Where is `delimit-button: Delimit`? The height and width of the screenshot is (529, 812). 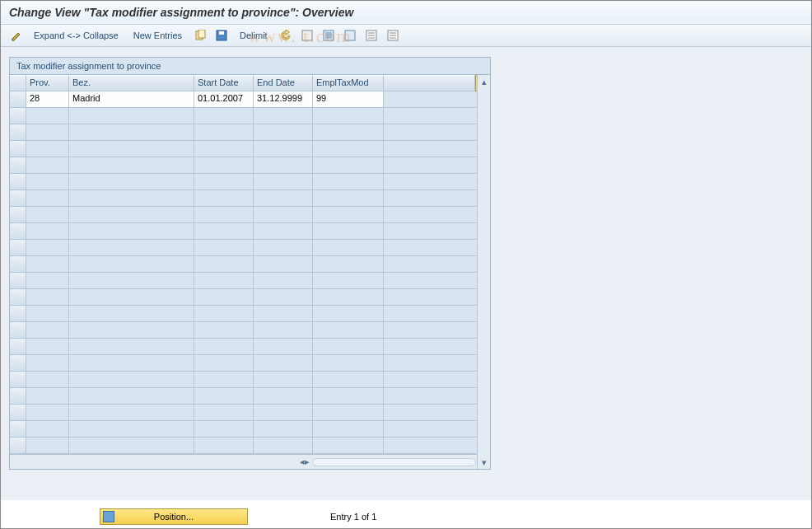
delimit-button: Delimit is located at coordinates (254, 35).